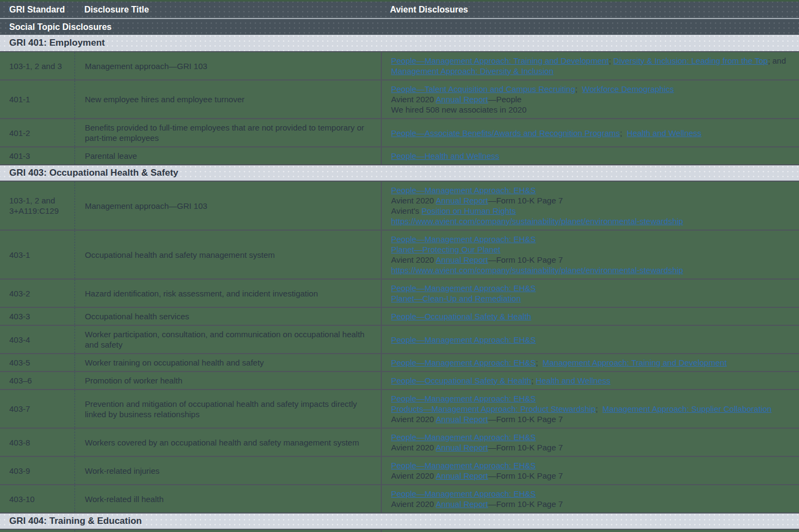 The height and width of the screenshot is (532, 799). What do you see at coordinates (227, 293) in the screenshot?
I see `disclosure-title-cell: Hazard identification, risk assessment, …` at bounding box center [227, 293].